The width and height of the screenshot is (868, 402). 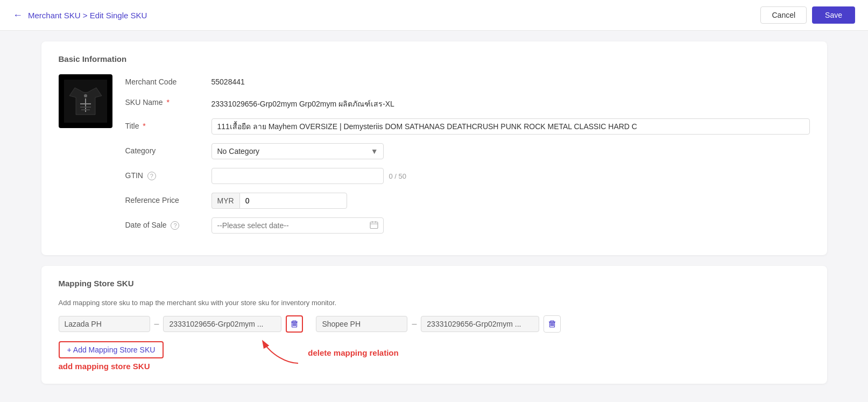 What do you see at coordinates (808, 15) in the screenshot?
I see `header-actions: Cancel Save` at bounding box center [808, 15].